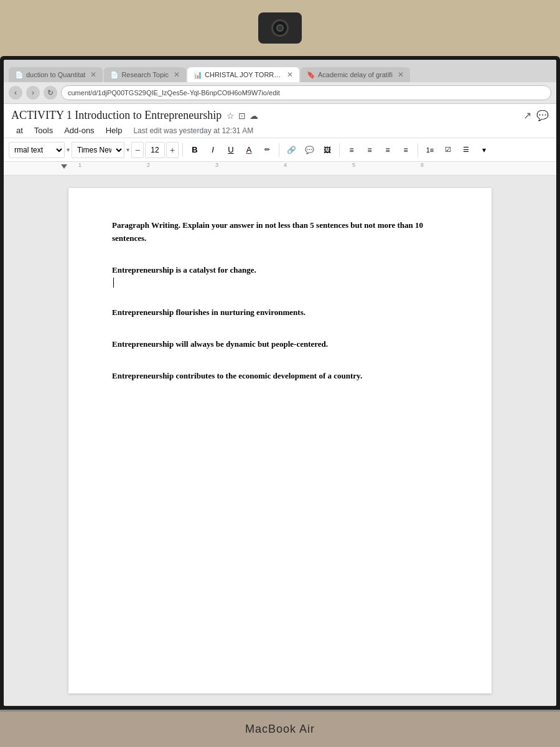 The width and height of the screenshot is (560, 747). What do you see at coordinates (114, 75) in the screenshot?
I see `tab2-icon: 📄` at bounding box center [114, 75].